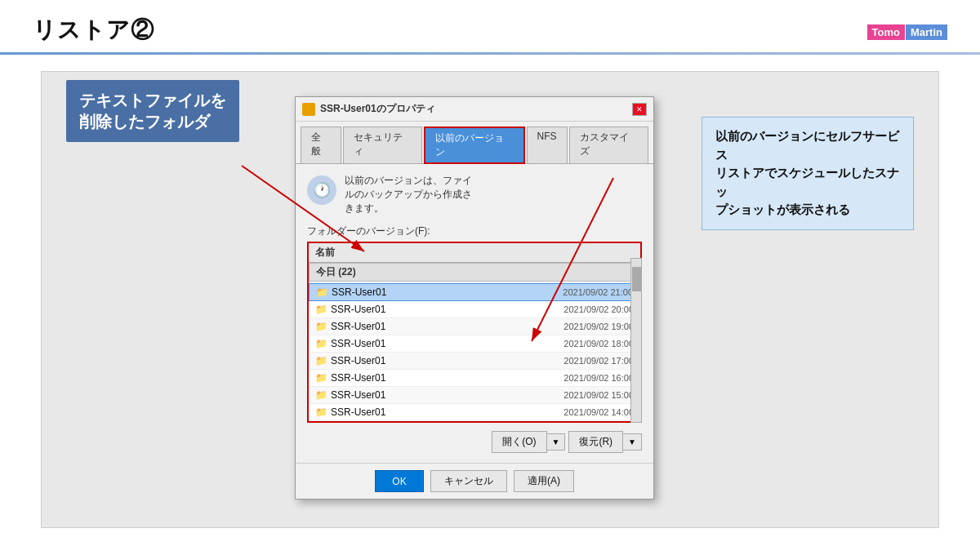  Describe the element at coordinates (474, 379) in the screenshot. I see `version-row-5: 📁 SSR-User01 2021/09/02 16:00` at that location.